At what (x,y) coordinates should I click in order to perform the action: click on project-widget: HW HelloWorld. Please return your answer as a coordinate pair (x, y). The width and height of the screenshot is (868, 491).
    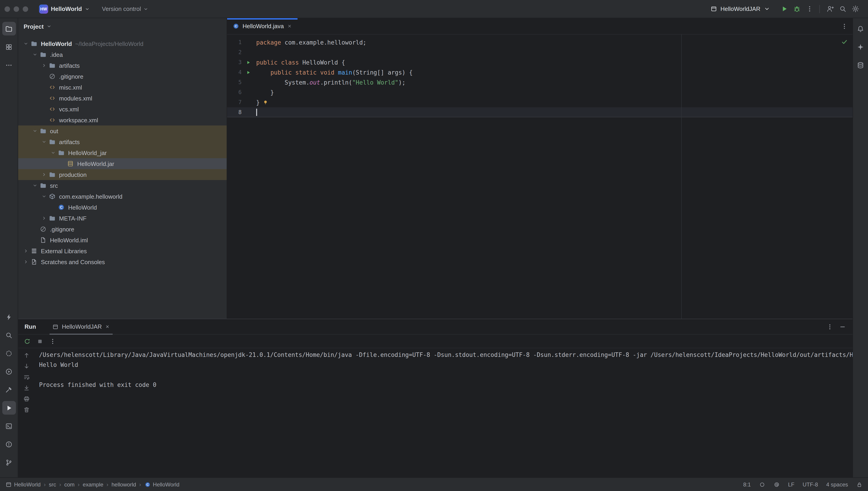
    Looking at the image, I should click on (65, 9).